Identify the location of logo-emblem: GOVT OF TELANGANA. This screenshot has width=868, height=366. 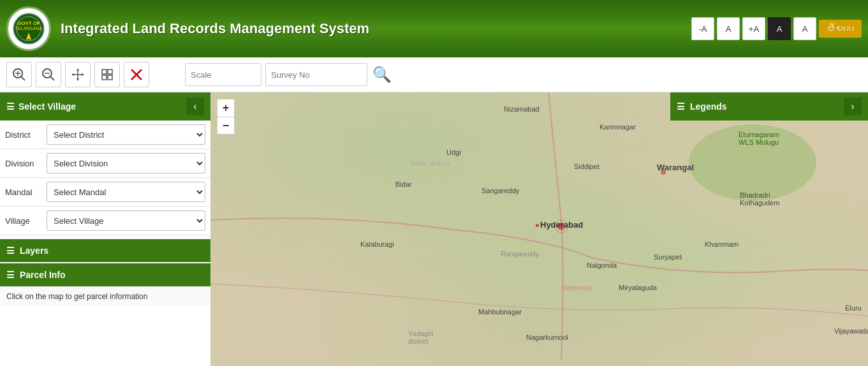
(29, 29).